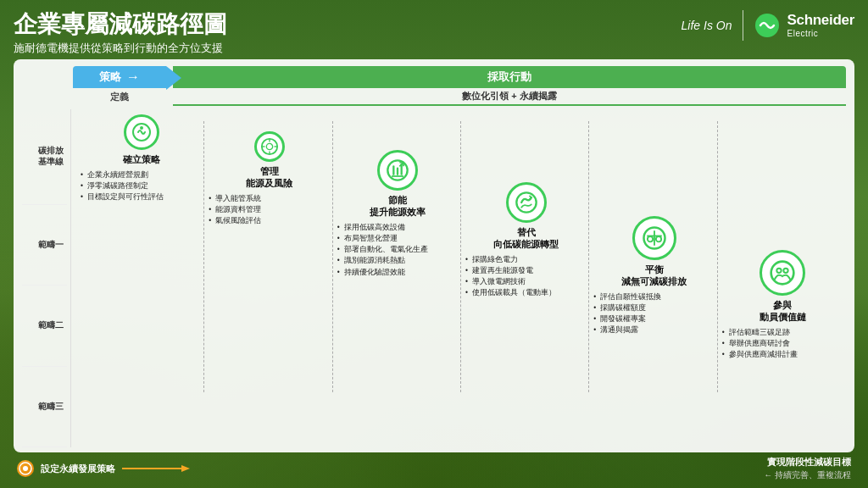 This screenshot has height=488, width=868. What do you see at coordinates (44, 246) in the screenshot?
I see `sidebar-scope1: 範疇一` at bounding box center [44, 246].